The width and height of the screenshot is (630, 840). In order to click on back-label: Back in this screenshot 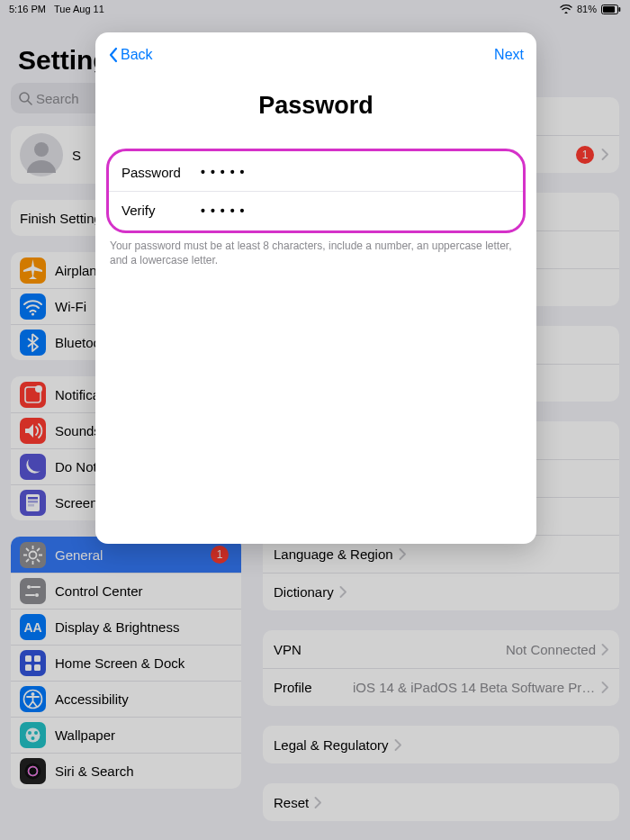, I will do `click(137, 55)`.